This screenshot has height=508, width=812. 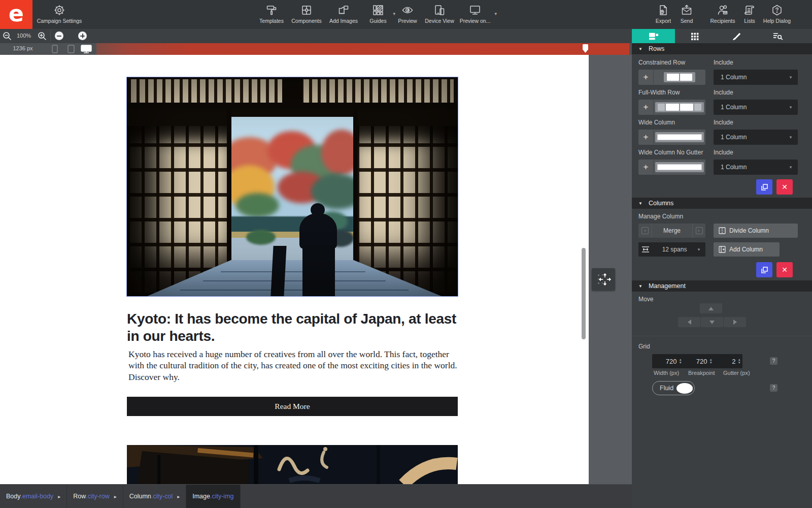 What do you see at coordinates (672, 231) in the screenshot?
I see `merge-button: Merge` at bounding box center [672, 231].